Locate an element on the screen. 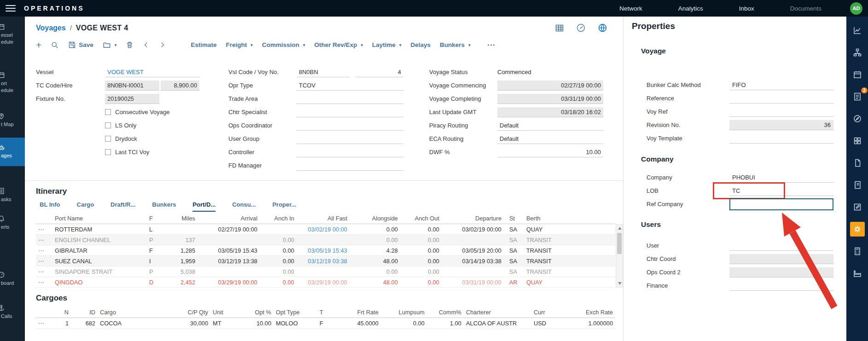 Image resolution: width=868 pixels, height=341 pixels. tab-consumption: Consu... is located at coordinates (244, 206).